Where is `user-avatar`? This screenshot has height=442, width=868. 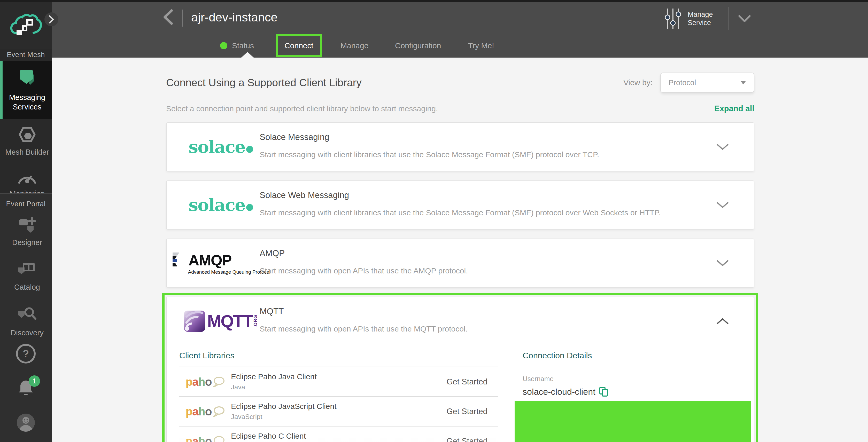 user-avatar is located at coordinates (26, 423).